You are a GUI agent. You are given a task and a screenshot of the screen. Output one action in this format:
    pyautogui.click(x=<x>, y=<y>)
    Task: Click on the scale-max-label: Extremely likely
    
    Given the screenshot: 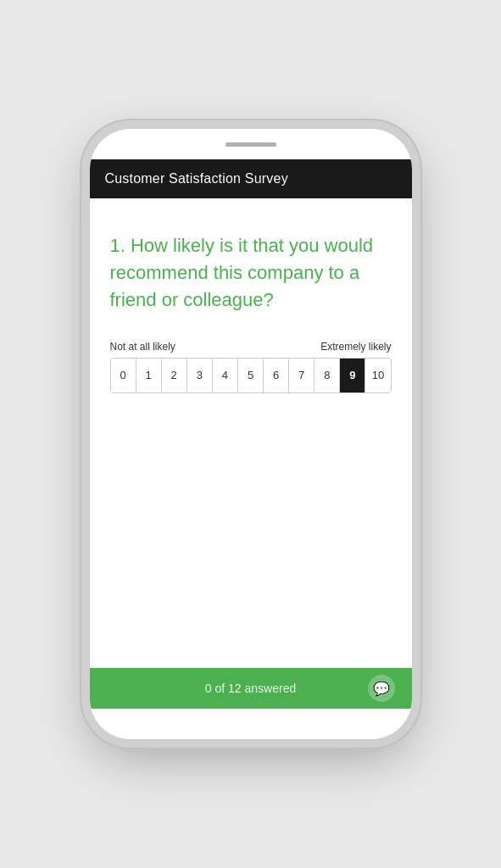 What is the action you would take?
    pyautogui.click(x=356, y=347)
    